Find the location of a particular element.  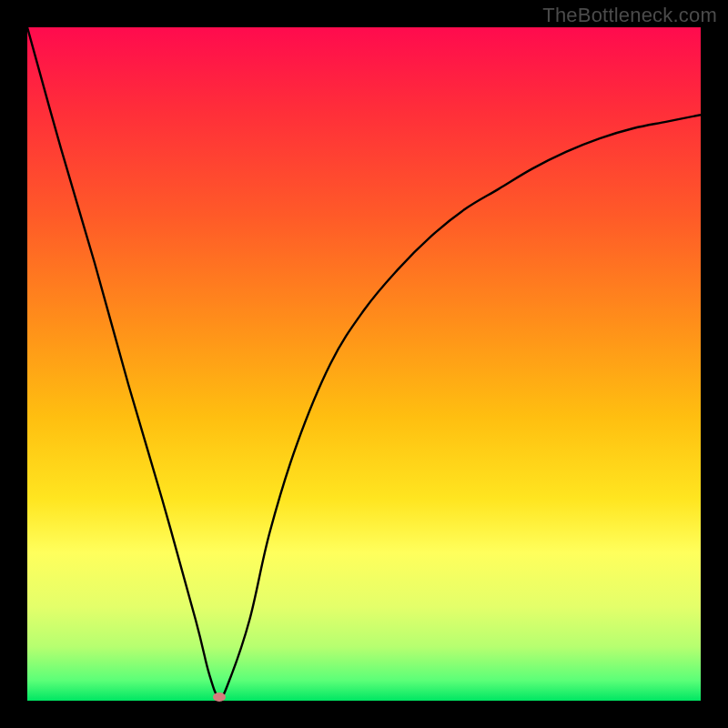

watermark-text: TheBottleneck.com is located at coordinates (630, 15).